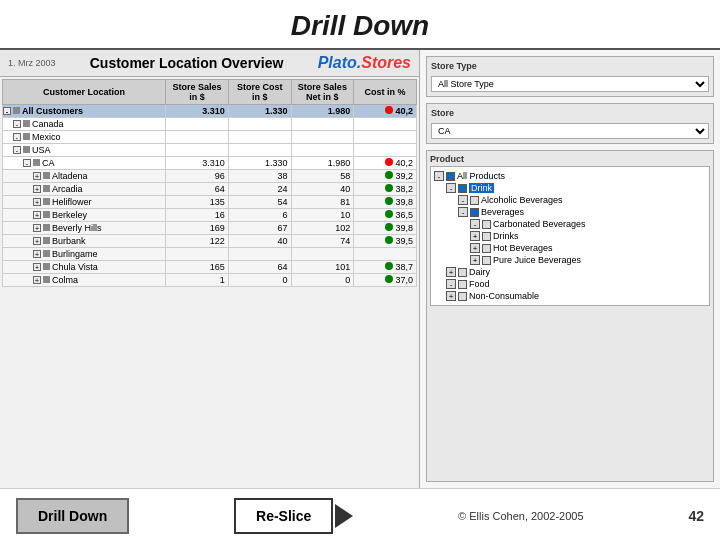 This screenshot has height=540, width=720. I want to click on table-row: +Altadena96385839,2, so click(210, 176).